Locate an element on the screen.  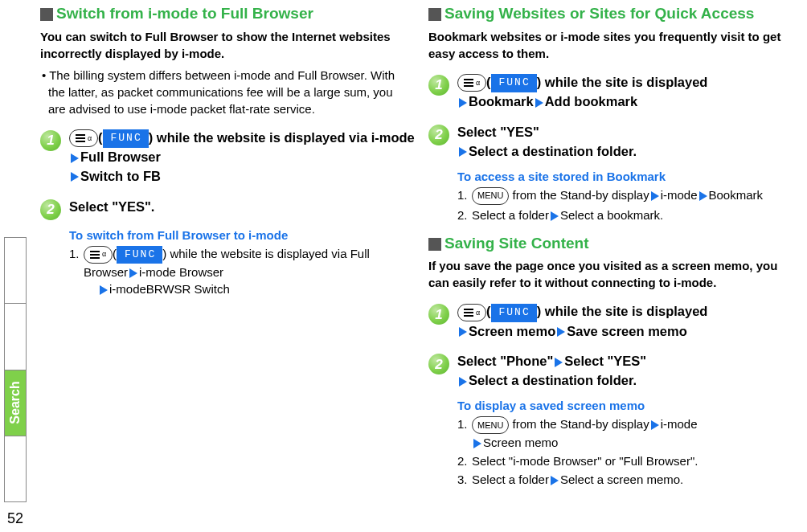
step-body: Select "YES". is located at coordinates (240, 209).